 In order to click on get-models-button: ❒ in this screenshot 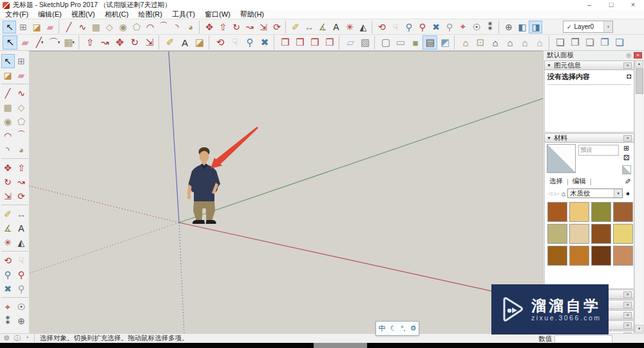, I will do `click(314, 42)`.